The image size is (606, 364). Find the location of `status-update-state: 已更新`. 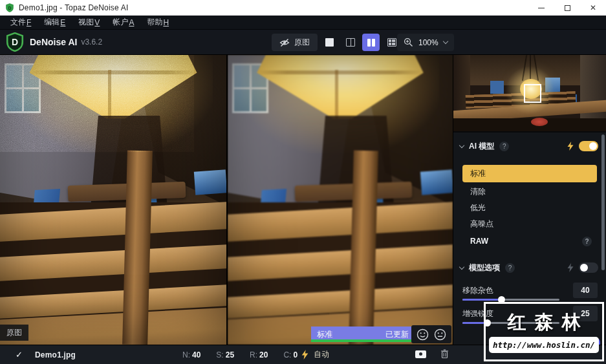

status-update-state: 已更新 is located at coordinates (397, 335).